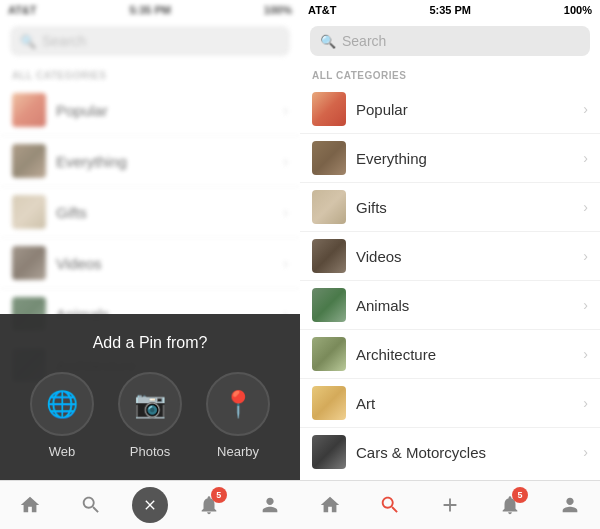 This screenshot has height=529, width=600. Describe the element at coordinates (450, 10) in the screenshot. I see `right-time: 5:35 PM` at that location.